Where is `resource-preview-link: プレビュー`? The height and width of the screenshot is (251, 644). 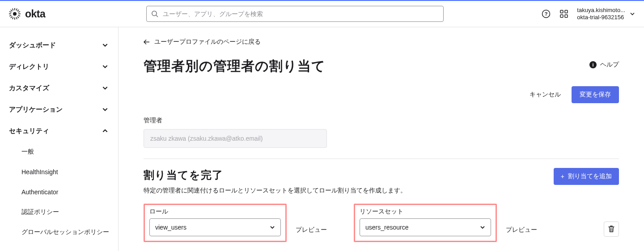
resource-preview-link: プレビュー is located at coordinates (521, 234).